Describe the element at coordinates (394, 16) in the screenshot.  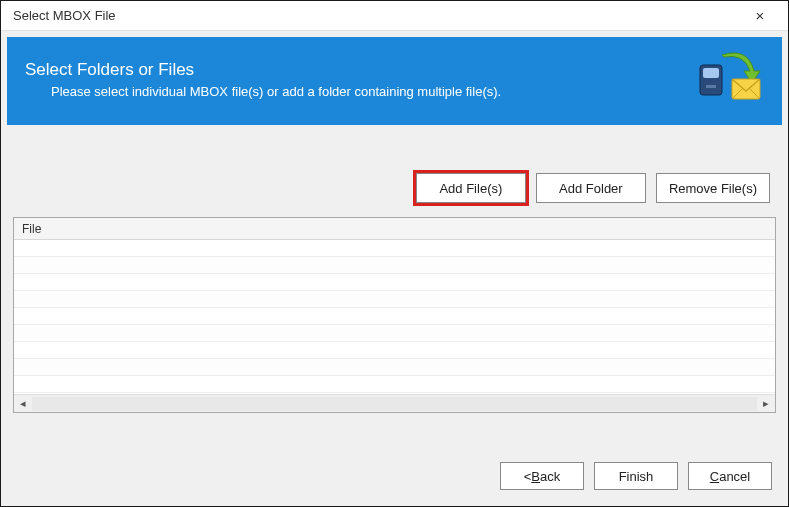
I see `titlebar: Select MBOX File ×` at that location.